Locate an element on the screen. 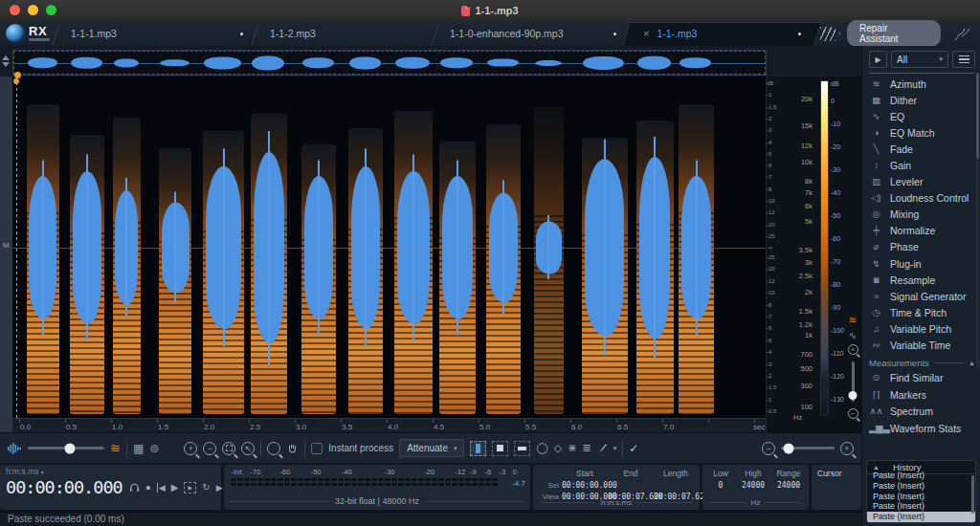 Image resolution: width=980 pixels, height=526 pixels. spectrogram-icon: ≋ is located at coordinates (115, 448).